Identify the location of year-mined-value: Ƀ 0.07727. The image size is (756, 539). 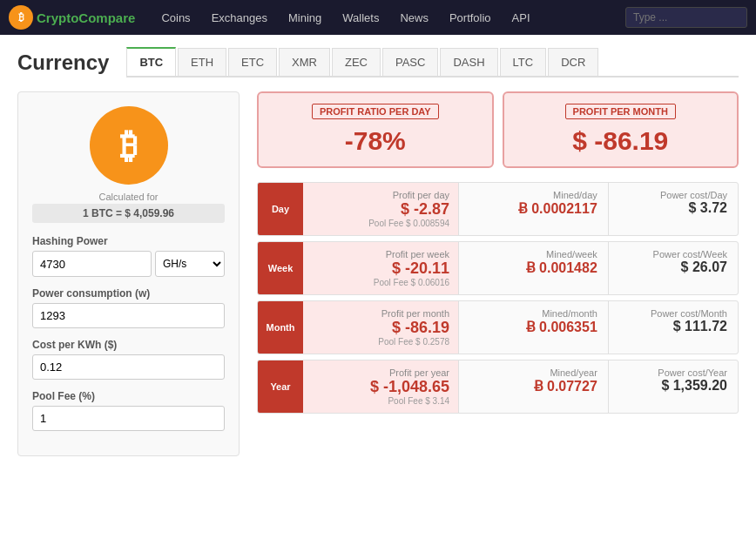
(533, 387).